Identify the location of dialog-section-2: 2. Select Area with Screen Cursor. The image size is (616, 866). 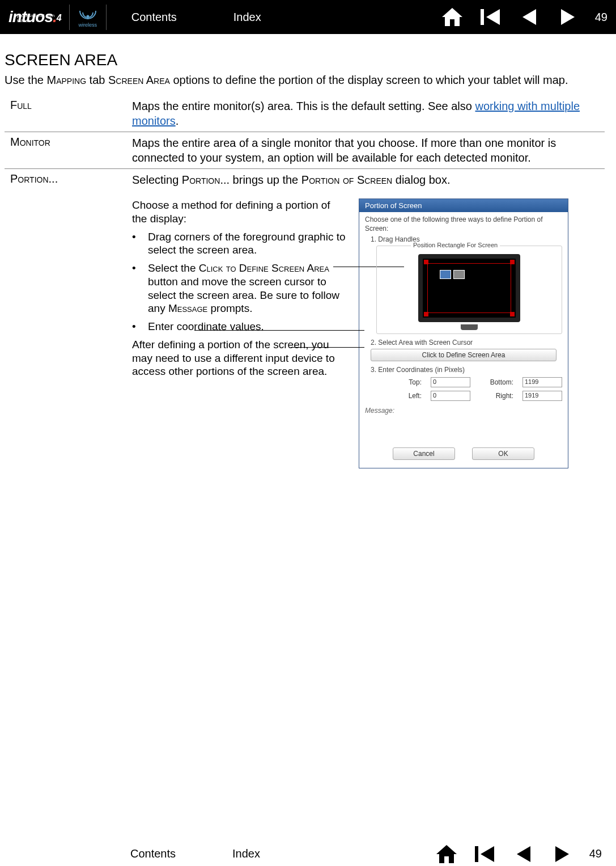
(466, 343).